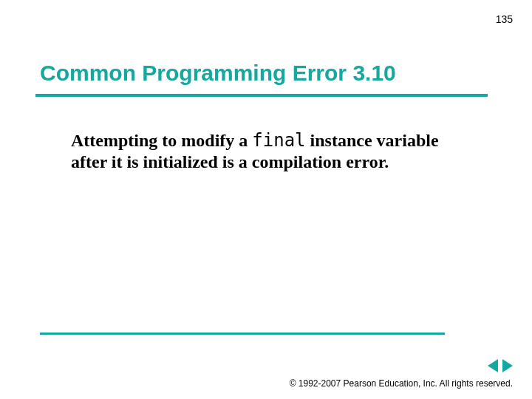 This screenshot has height=399, width=532. What do you see at coordinates (493, 366) in the screenshot?
I see `prev-arrow-icon` at bounding box center [493, 366].